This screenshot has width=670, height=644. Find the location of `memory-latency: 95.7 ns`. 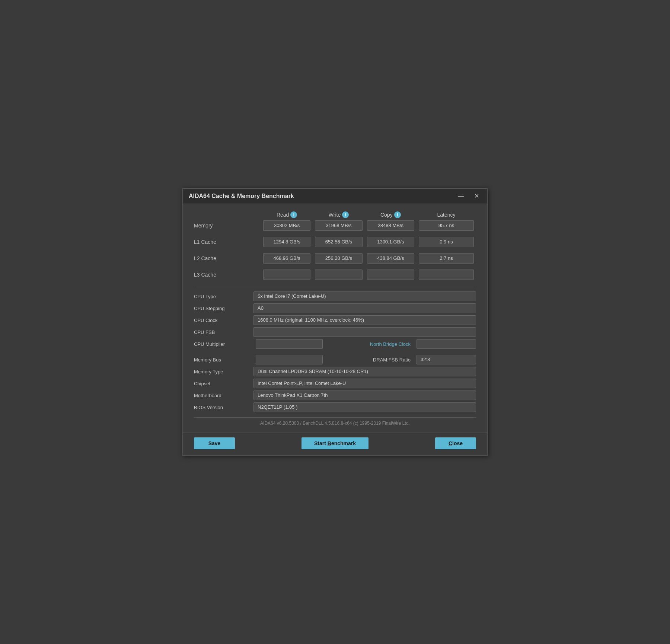

memory-latency: 95.7 ns is located at coordinates (446, 226).